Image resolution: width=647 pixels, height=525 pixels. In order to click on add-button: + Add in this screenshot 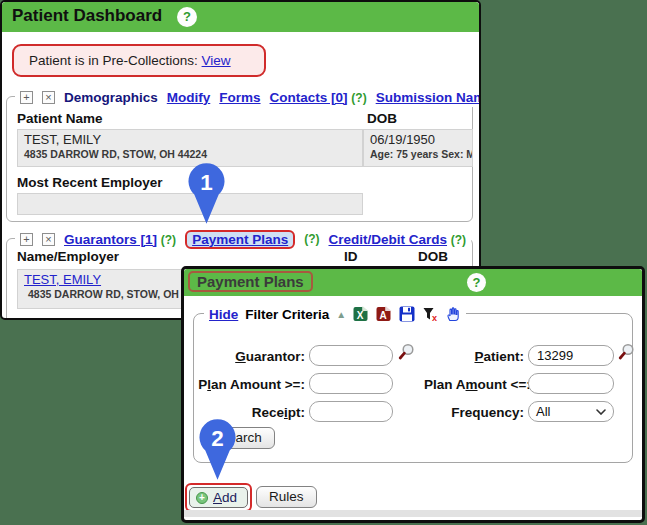, I will do `click(218, 498)`.